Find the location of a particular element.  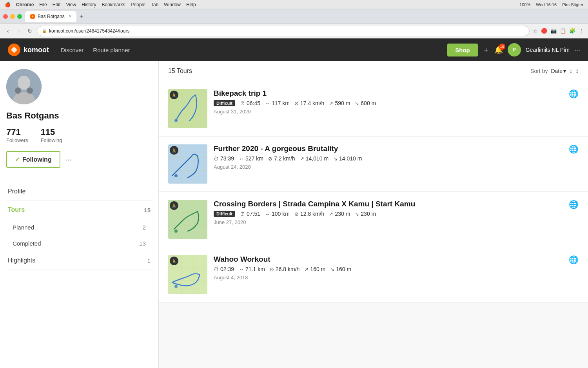

followers-stat: 771 Followers is located at coordinates (17, 135).